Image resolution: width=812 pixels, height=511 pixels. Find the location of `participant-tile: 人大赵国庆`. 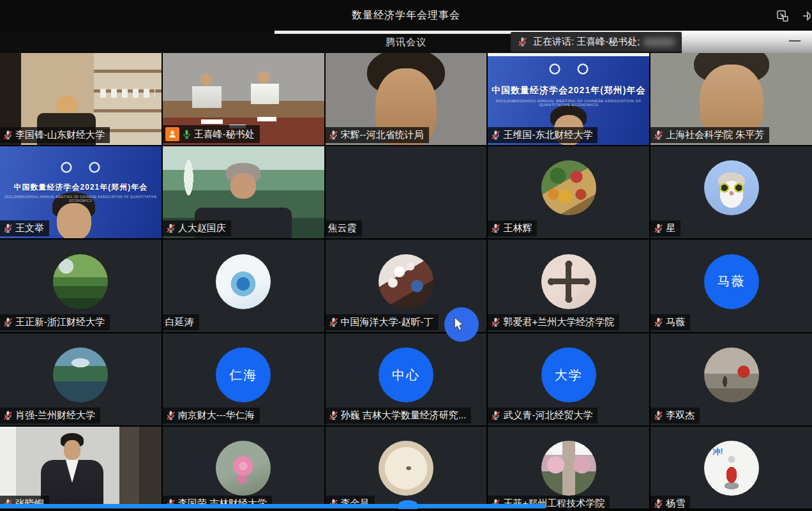

participant-tile: 人大赵国庆 is located at coordinates (244, 192).